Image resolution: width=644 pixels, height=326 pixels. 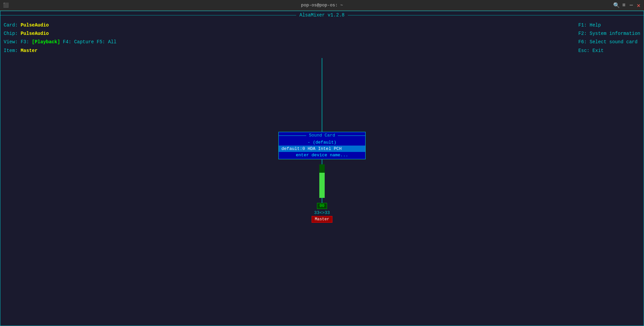 What do you see at coordinates (609, 25) in the screenshot?
I see `help-f1: F1: Help` at bounding box center [609, 25].